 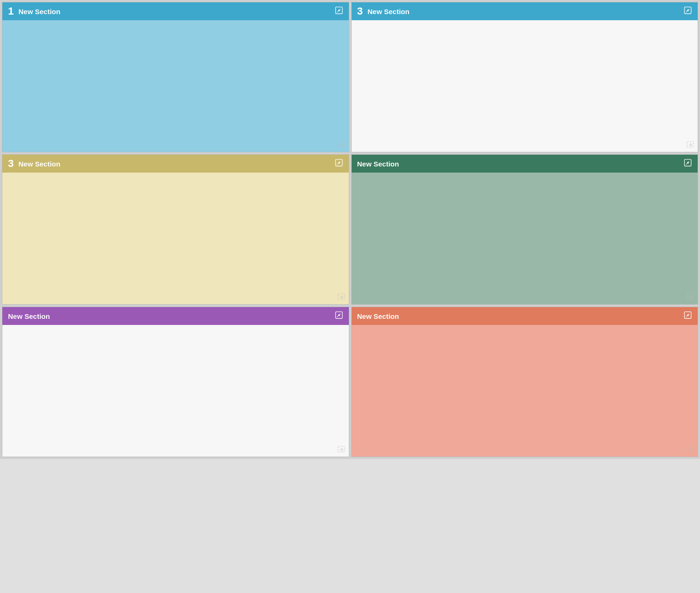 What do you see at coordinates (176, 229) in the screenshot?
I see `section-3: 3New Section` at bounding box center [176, 229].